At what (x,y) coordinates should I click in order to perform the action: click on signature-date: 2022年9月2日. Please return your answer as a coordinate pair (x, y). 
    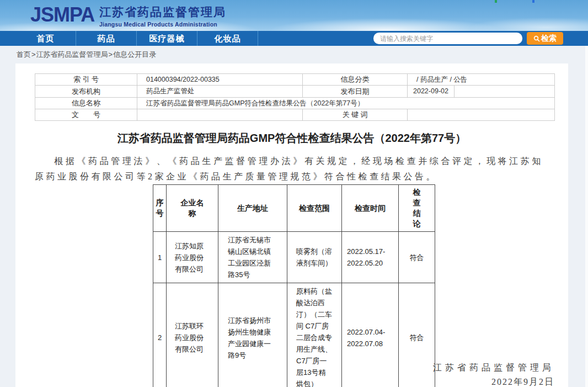
    Looking at the image, I should click on (494, 381).